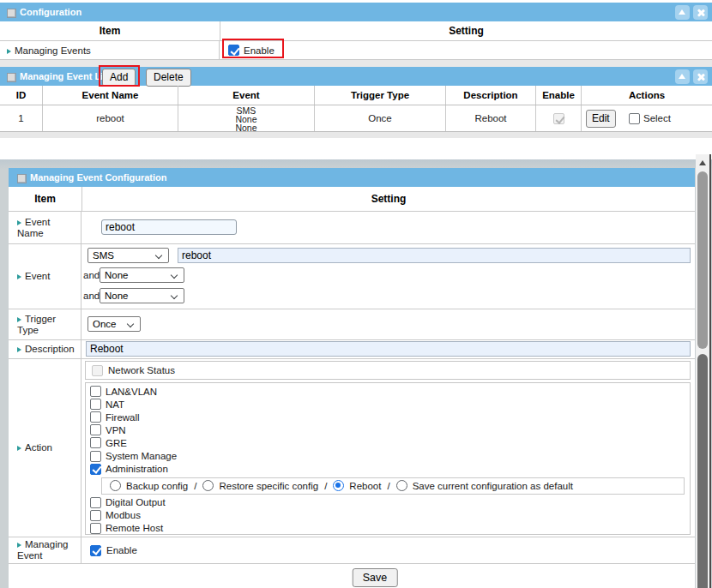 This screenshot has width=712, height=588. I want to click on network-status-checkbox, so click(98, 370).